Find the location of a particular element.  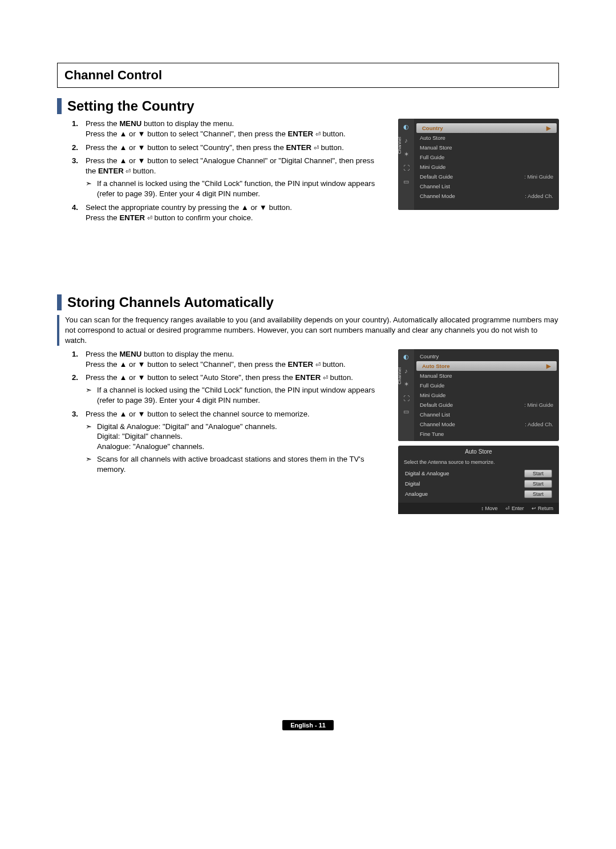

option-label: Digital & Analogue is located at coordinates (464, 474).